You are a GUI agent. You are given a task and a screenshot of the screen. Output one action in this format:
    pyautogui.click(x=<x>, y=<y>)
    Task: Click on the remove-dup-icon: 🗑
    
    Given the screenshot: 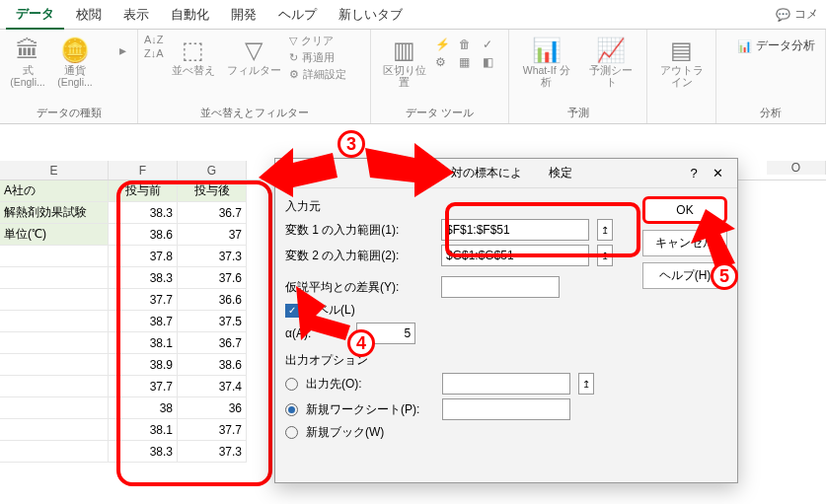 What is the action you would take?
    pyautogui.click(x=469, y=44)
    